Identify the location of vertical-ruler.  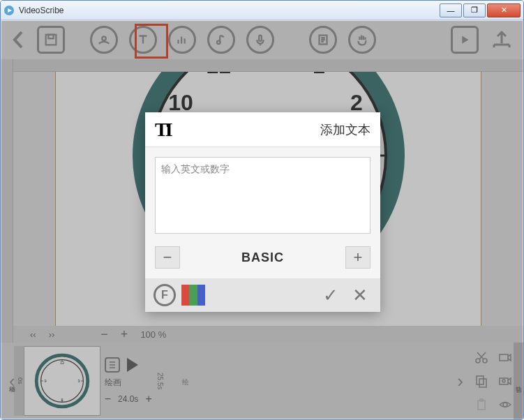
(7, 201).